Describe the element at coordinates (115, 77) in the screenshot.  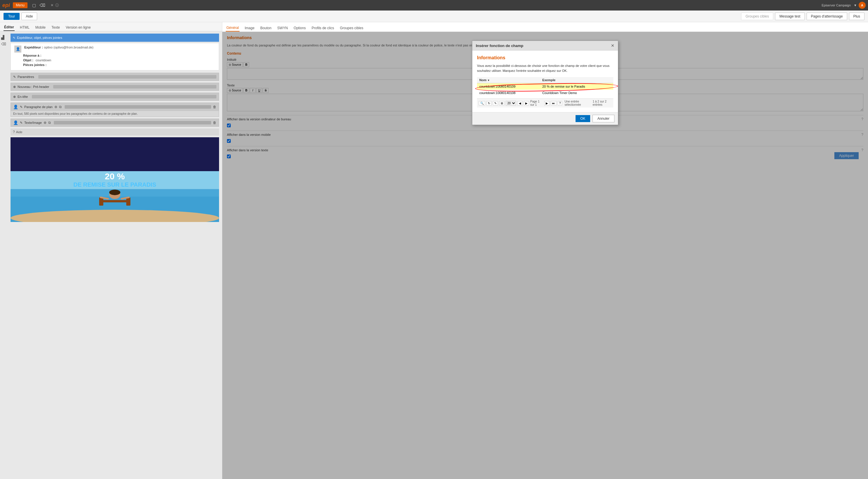
I see `parametres-block: ✎ Paramètres` at that location.